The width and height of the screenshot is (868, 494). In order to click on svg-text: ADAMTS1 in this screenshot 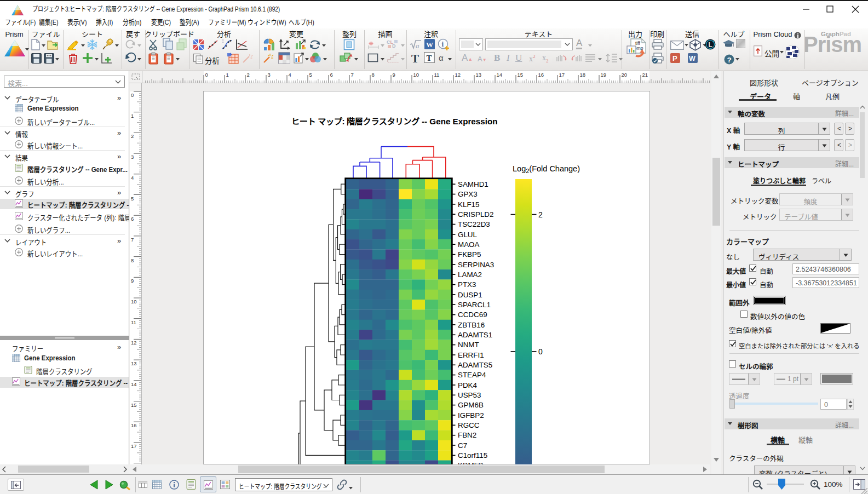, I will do `click(475, 335)`.